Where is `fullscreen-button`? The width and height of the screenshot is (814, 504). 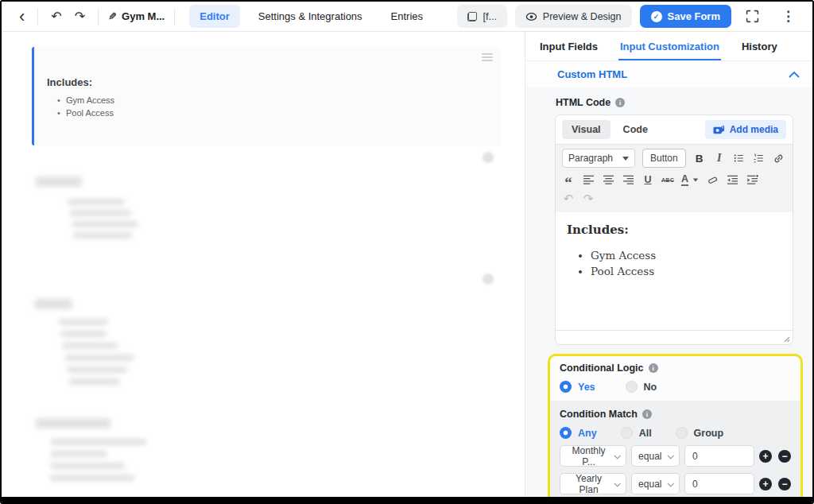
fullscreen-button is located at coordinates (752, 16).